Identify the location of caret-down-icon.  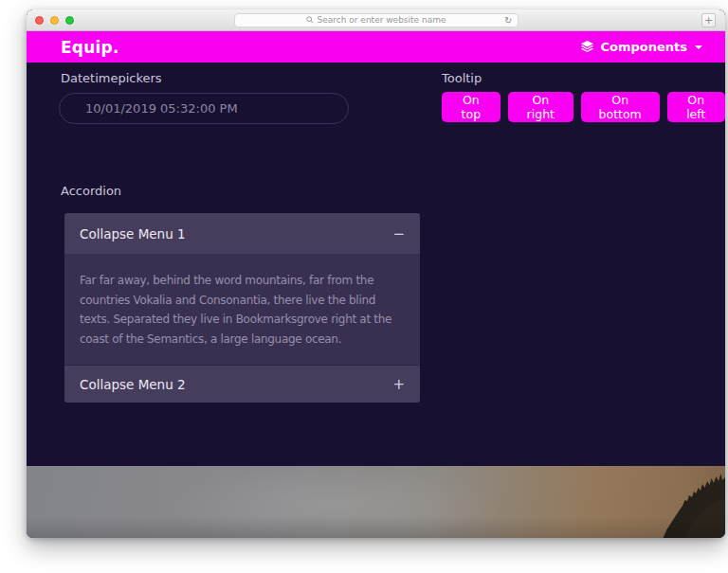
(699, 47).